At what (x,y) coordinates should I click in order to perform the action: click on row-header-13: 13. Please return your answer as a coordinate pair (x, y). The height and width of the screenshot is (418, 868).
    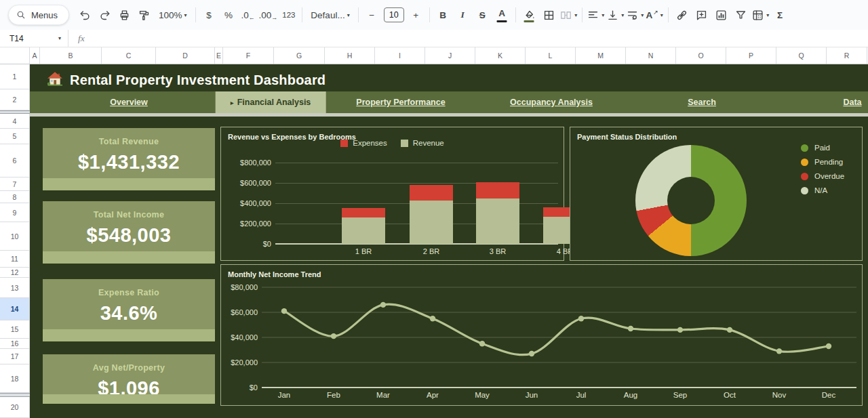
    Looking at the image, I should click on (15, 288).